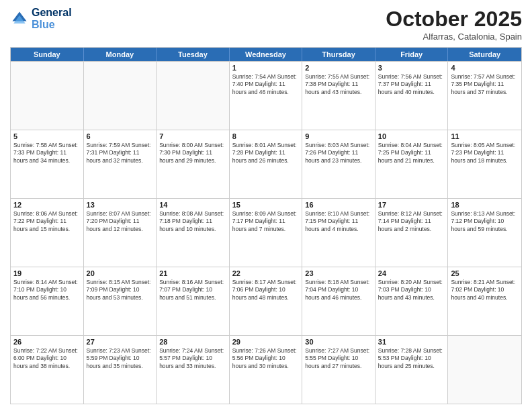 The image size is (532, 411). What do you see at coordinates (339, 342) in the screenshot?
I see `day-number: 30` at bounding box center [339, 342].